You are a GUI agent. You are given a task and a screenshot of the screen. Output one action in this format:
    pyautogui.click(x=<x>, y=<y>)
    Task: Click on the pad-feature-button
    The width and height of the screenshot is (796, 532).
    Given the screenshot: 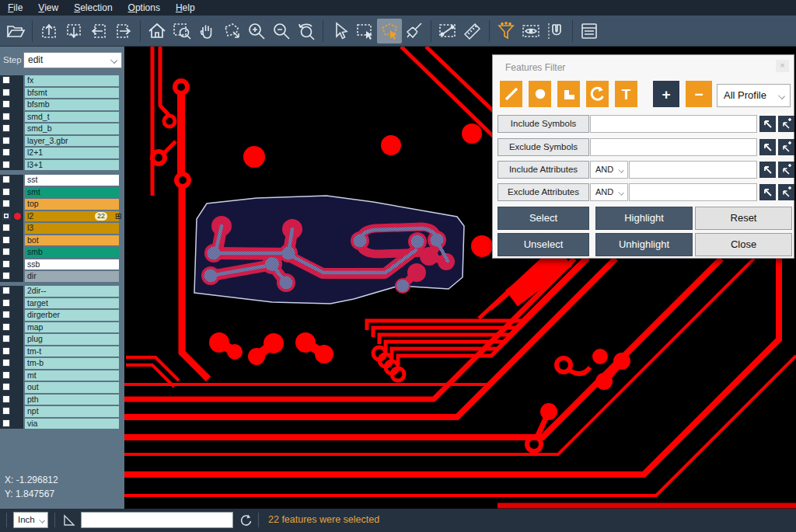 What is the action you would take?
    pyautogui.click(x=539, y=94)
    